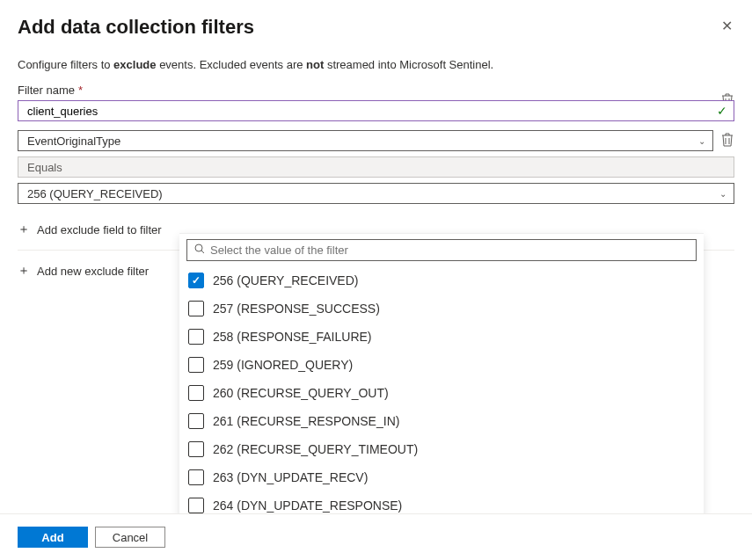 Image resolution: width=752 pixels, height=560 pixels. I want to click on dropdown-option: 257 (RESPONSE_SUCCESS), so click(442, 309).